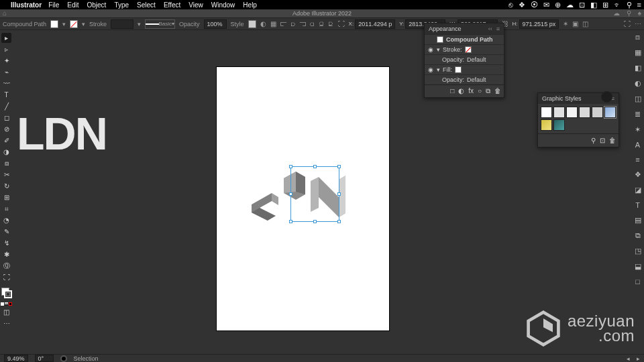 The width and height of the screenshot is (644, 362). What do you see at coordinates (172, 5) in the screenshot?
I see `menu-effect: Effect` at bounding box center [172, 5].